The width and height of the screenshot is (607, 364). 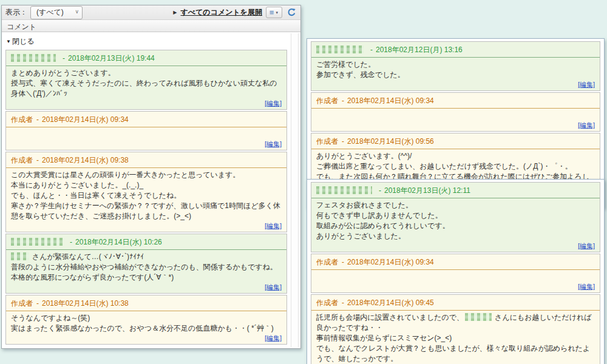 What do you see at coordinates (8, 41) in the screenshot?
I see `triangle-down-icon: ▼` at bounding box center [8, 41].